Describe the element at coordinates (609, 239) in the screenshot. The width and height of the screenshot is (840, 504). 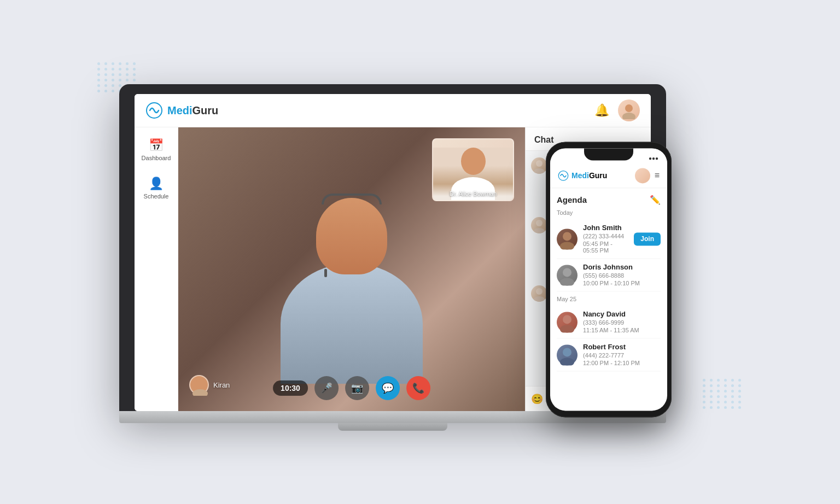
I see `agenda-item-john-smith: John Smith (222) 333-4444 05:45 PM - 05:…` at that location.